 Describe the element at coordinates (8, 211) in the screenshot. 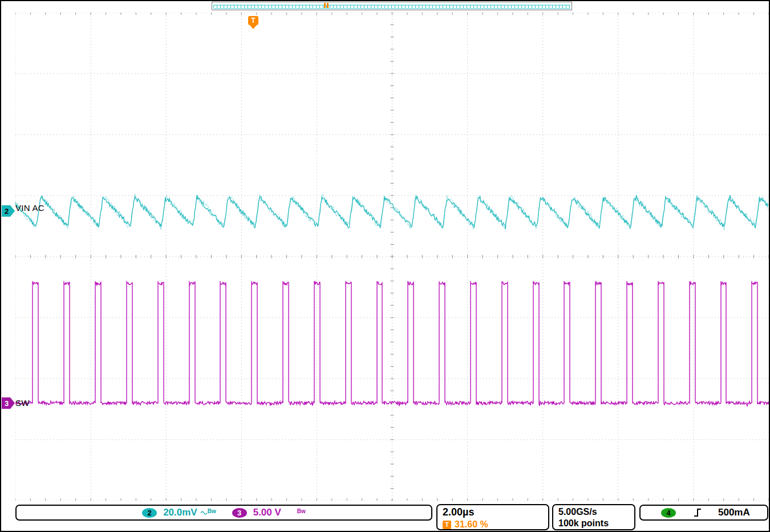

I see `ch2-position-marker: 2` at that location.